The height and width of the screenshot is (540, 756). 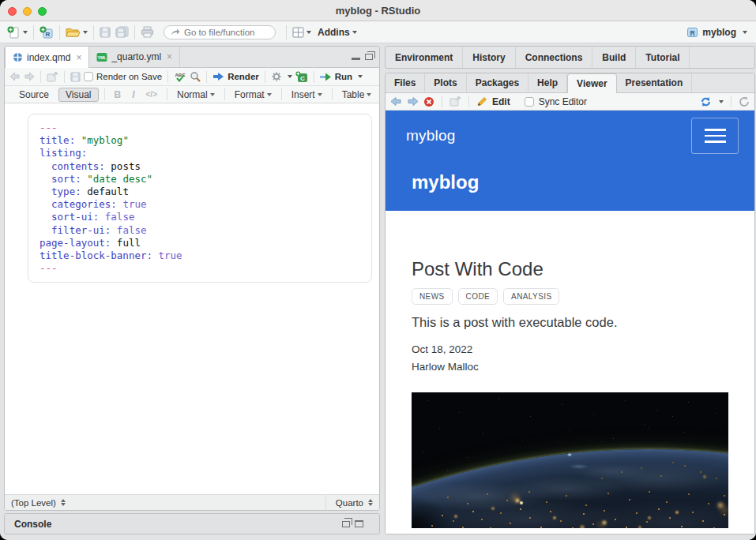 What do you see at coordinates (47, 57) in the screenshot?
I see `tab-index-qmd: index.qmd ×` at bounding box center [47, 57].